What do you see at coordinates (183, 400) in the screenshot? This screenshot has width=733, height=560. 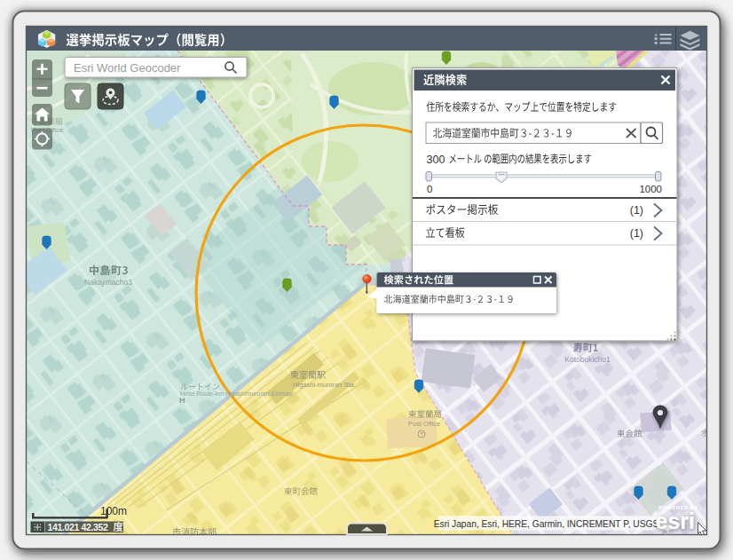 I see `svg-text: H` at bounding box center [183, 400].